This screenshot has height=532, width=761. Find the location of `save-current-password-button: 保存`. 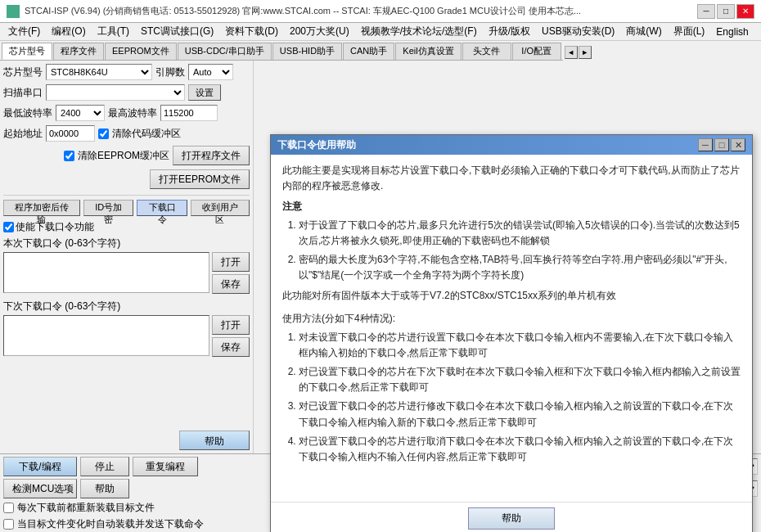

save-current-password-button: 保存 is located at coordinates (231, 284).